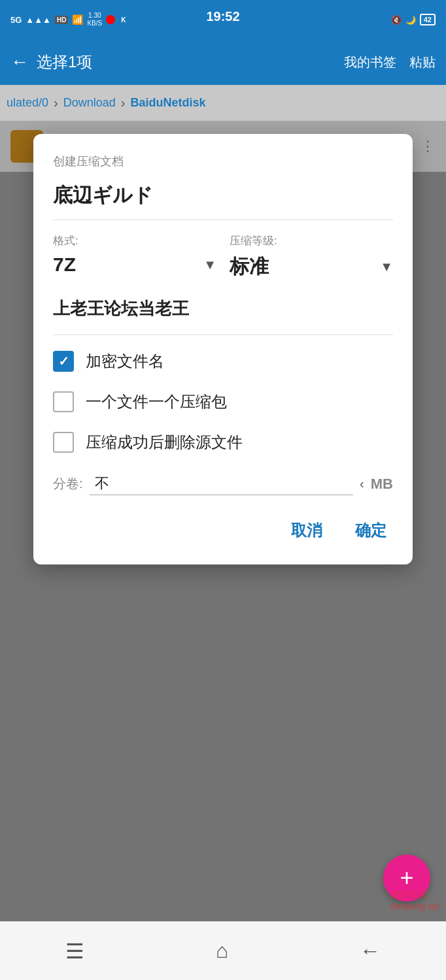 Image resolution: width=446 pixels, height=980 pixels. What do you see at coordinates (56, 103) in the screenshot?
I see `breadcrumb-sep1: ›` at bounding box center [56, 103].